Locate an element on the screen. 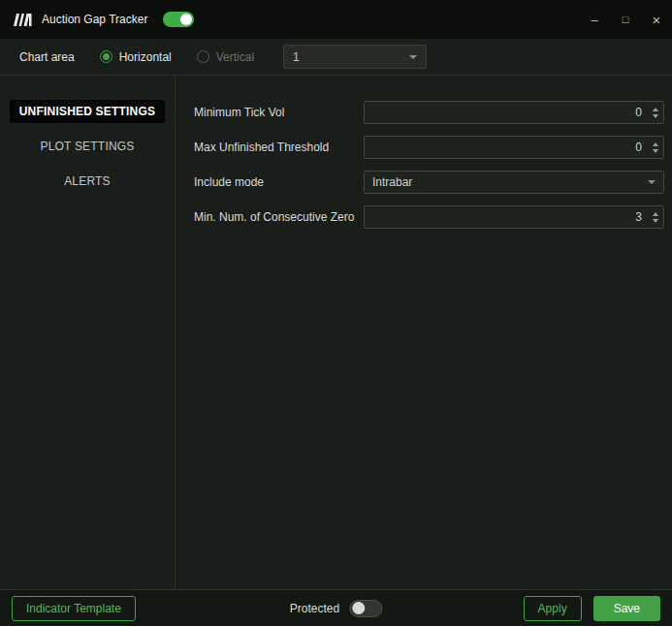  window-title: Auction Gap Tracker is located at coordinates (95, 19).